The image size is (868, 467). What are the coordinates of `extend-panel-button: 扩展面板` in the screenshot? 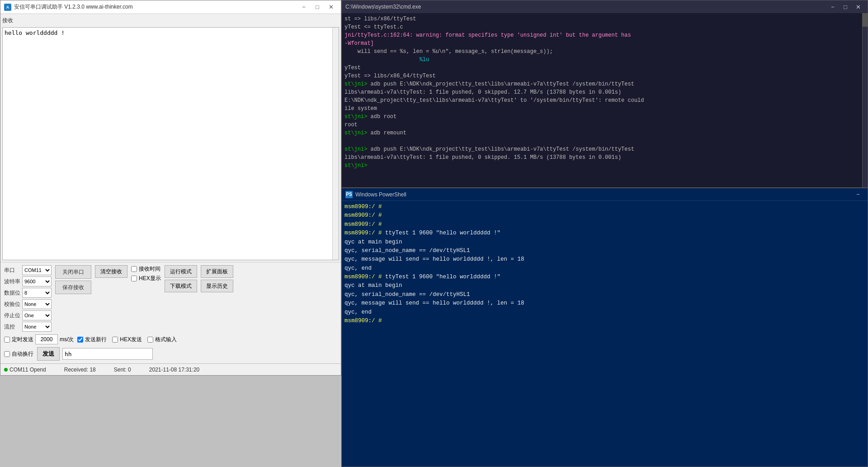 It's located at (217, 272).